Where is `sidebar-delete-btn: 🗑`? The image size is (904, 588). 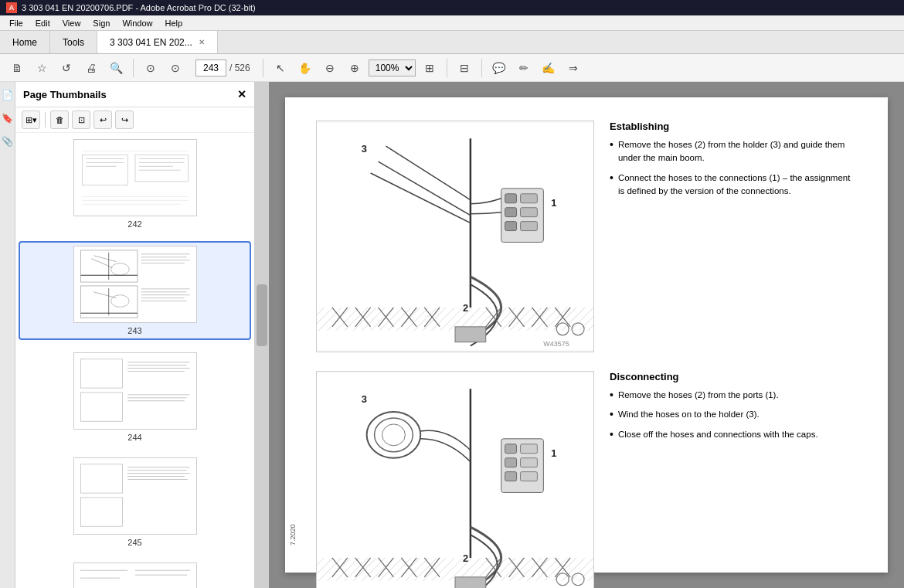 sidebar-delete-btn: 🗑 is located at coordinates (59, 120).